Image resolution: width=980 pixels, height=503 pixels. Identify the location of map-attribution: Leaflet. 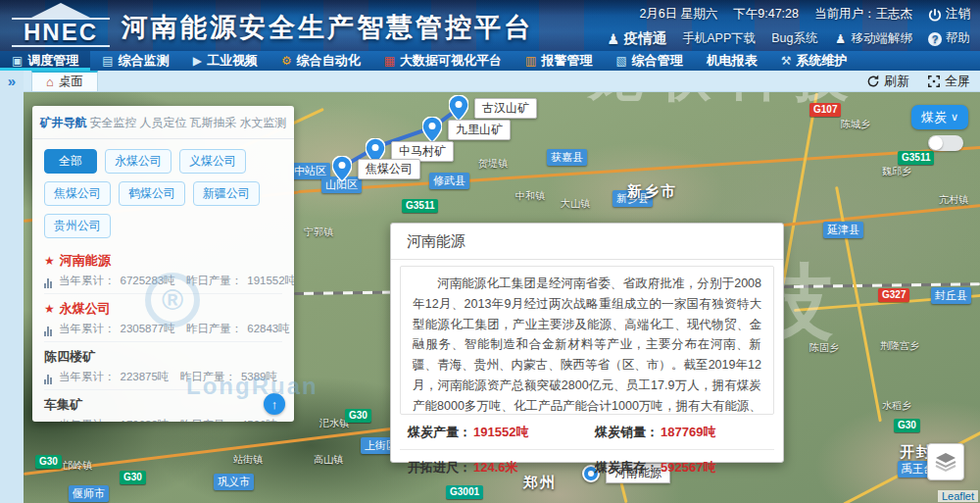
(958, 496).